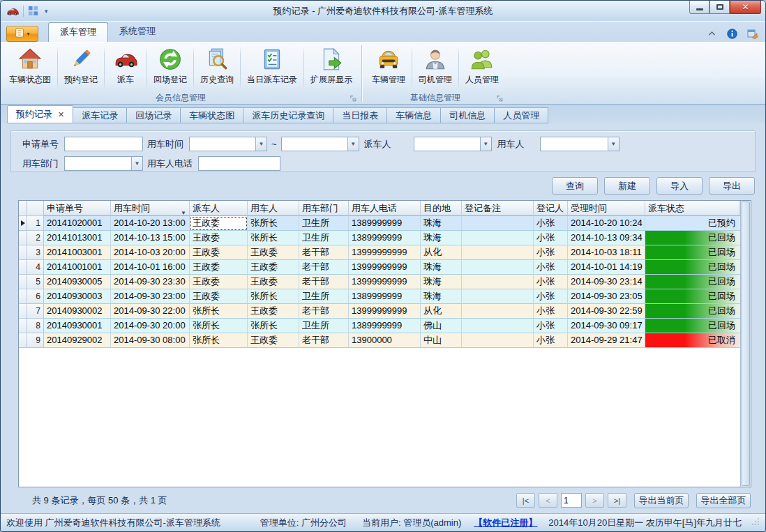 The width and height of the screenshot is (766, 532). What do you see at coordinates (498, 208) in the screenshot?
I see `column-header-remark: 登记备注` at bounding box center [498, 208].